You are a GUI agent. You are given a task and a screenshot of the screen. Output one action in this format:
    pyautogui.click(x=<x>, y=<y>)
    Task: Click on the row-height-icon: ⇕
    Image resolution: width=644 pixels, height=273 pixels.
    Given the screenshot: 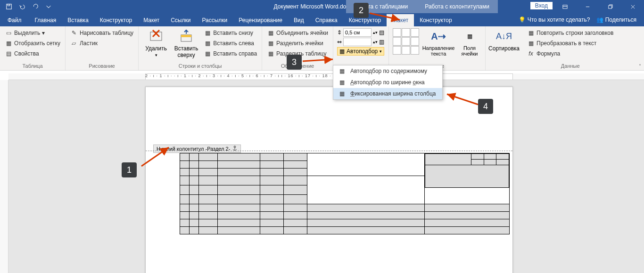 What is the action you would take?
    pyautogui.click(x=339, y=32)
    